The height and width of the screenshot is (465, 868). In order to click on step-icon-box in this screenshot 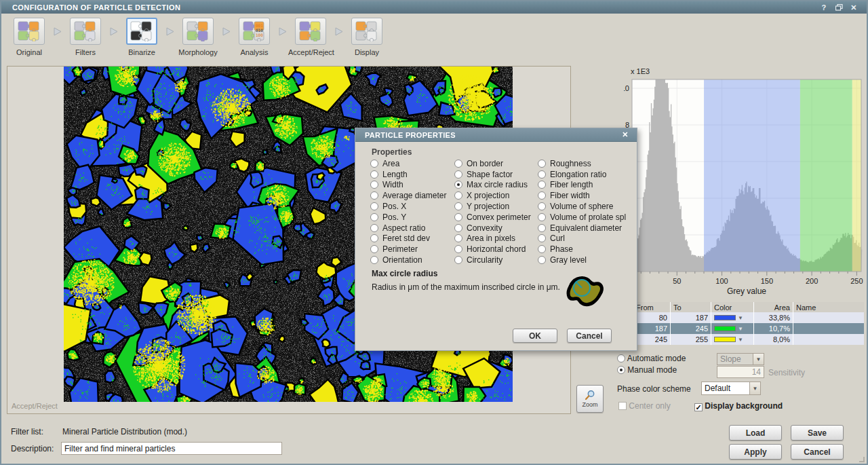, I will do `click(311, 31)`.